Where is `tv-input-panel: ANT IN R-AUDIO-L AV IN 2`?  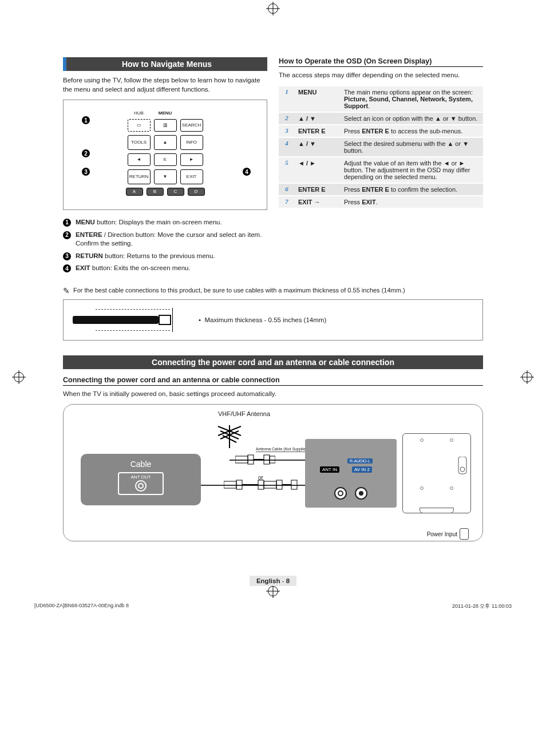
tv-input-panel: ANT IN R-AUDIO-L AV IN 2 is located at coordinates (351, 473).